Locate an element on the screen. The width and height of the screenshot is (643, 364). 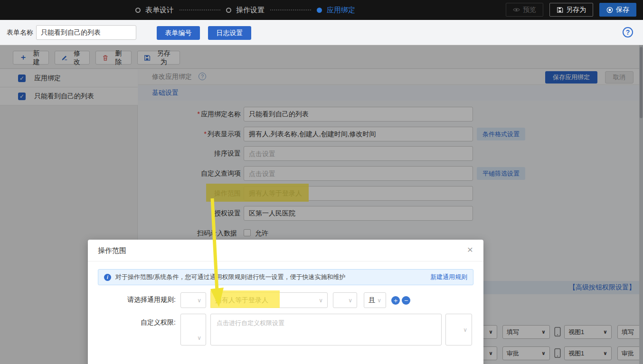
step-label: 应用绑定 is located at coordinates (341, 10).